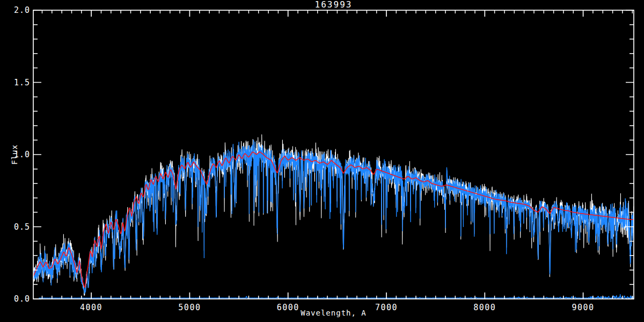 This screenshot has width=644, height=322. I want to click on x-tick-label-5000: 5000, so click(189, 308).